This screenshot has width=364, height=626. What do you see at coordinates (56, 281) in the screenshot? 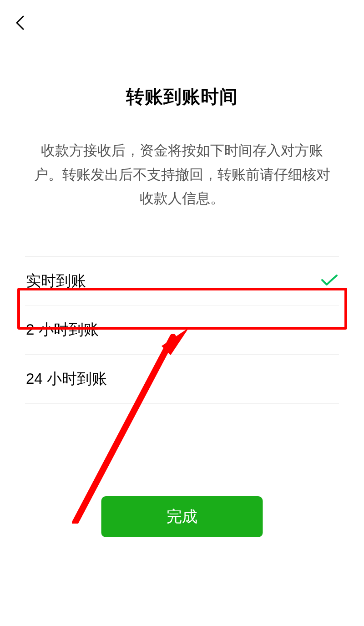
I see `option-label: 实时到账` at bounding box center [56, 281].